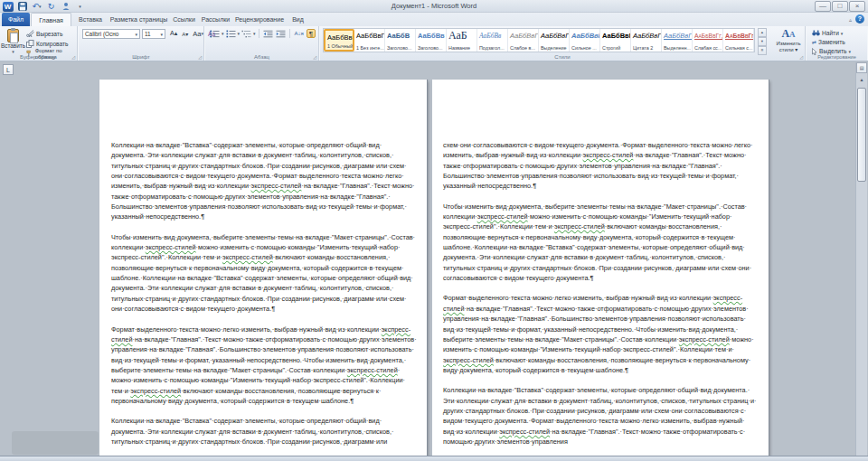 This screenshot has height=461, width=868. Describe the element at coordinates (827, 33) in the screenshot. I see `find-button: Найти▾` at that location.